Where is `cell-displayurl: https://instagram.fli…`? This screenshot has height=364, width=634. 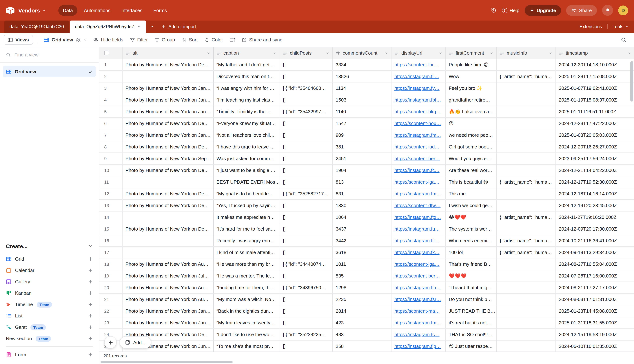 cell-displayurl: https://instagram.fli… is located at coordinates (419, 76).